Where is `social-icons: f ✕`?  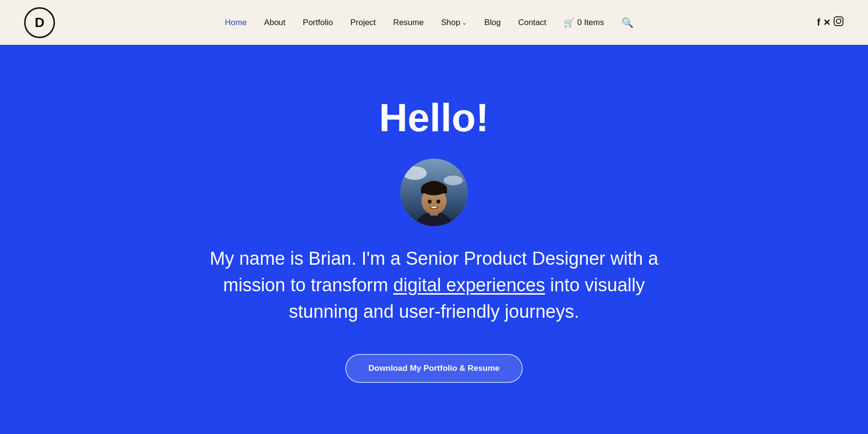 social-icons: f ✕ is located at coordinates (830, 22).